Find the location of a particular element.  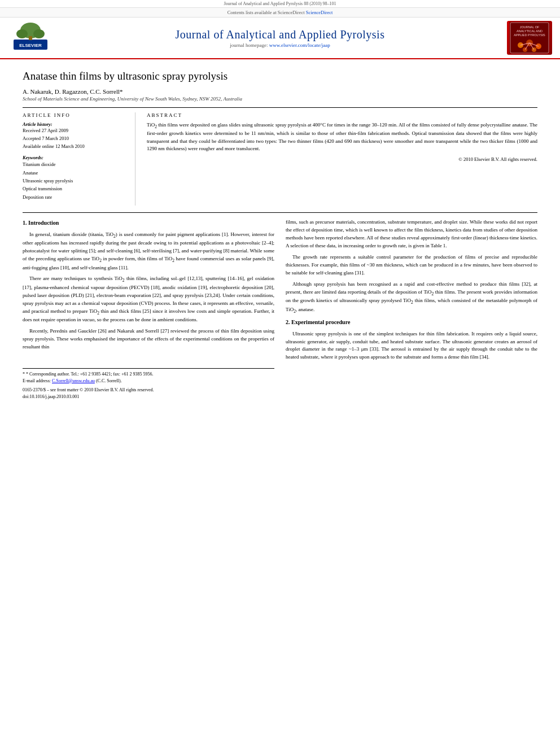

footer-issn: 0165-2370/$ – see front matter © 2010 El… is located at coordinates (148, 390).